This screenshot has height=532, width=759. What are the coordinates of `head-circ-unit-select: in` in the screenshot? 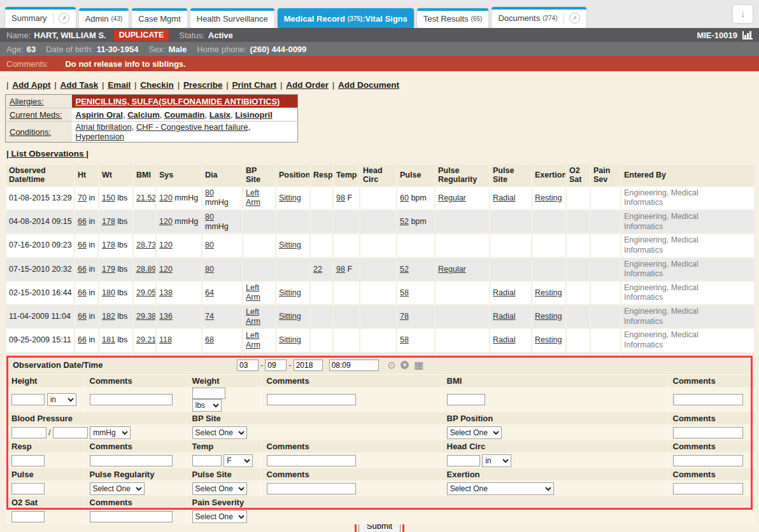 It's located at (497, 461).